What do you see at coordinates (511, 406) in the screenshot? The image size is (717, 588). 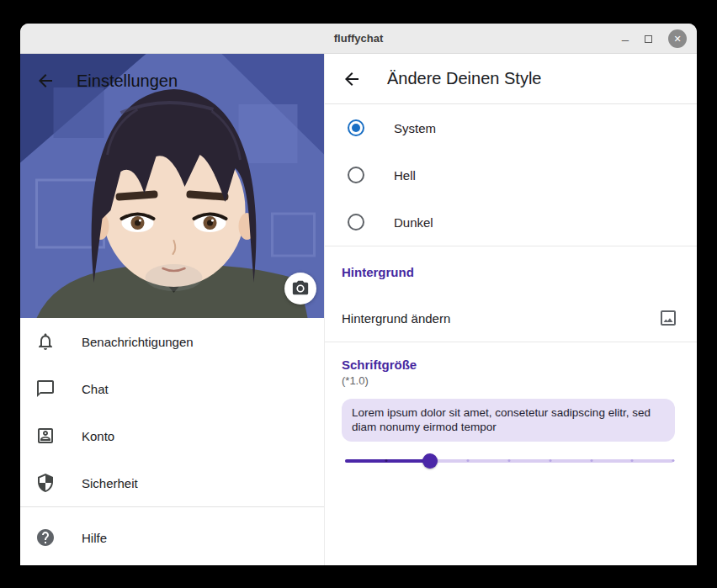 I see `font-size-section: Schriftgröße (*1.0) Lorem ipsum dolor si…` at bounding box center [511, 406].